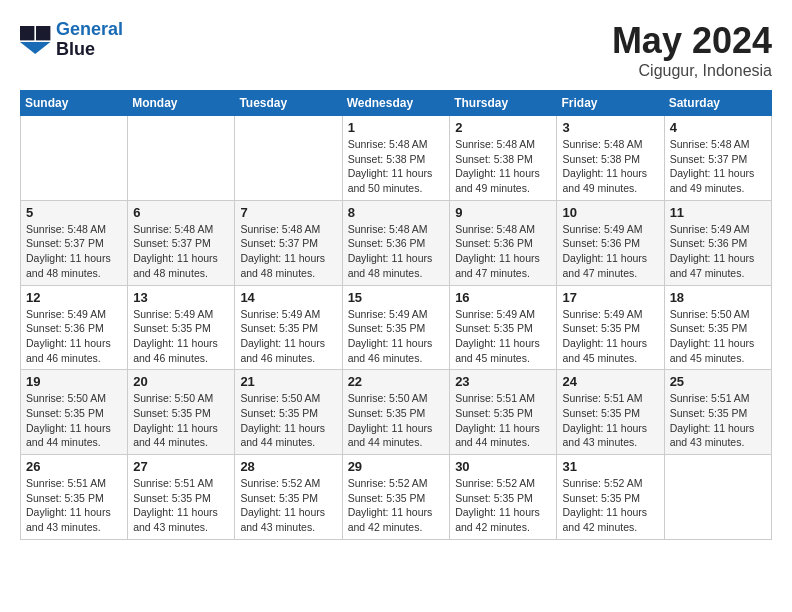  I want to click on day-number: 17, so click(610, 298).